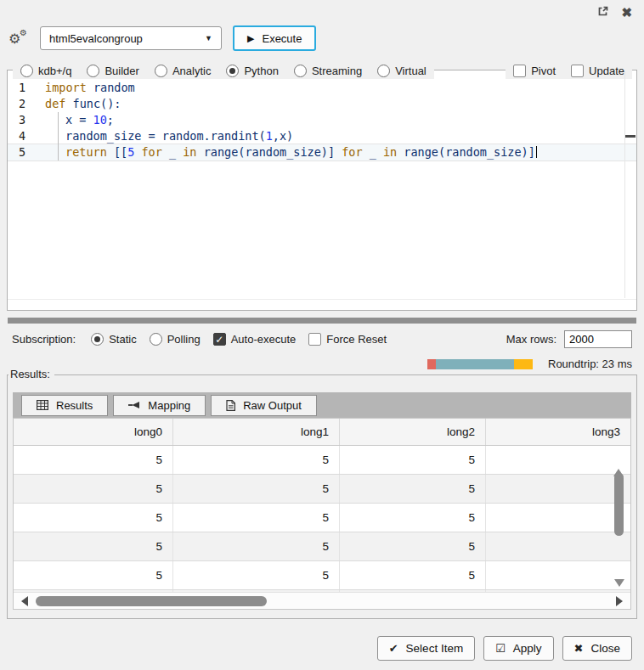 Image resolution: width=644 pixels, height=670 pixels. What do you see at coordinates (257, 431) in the screenshot?
I see `column-header-long1: long1` at bounding box center [257, 431].